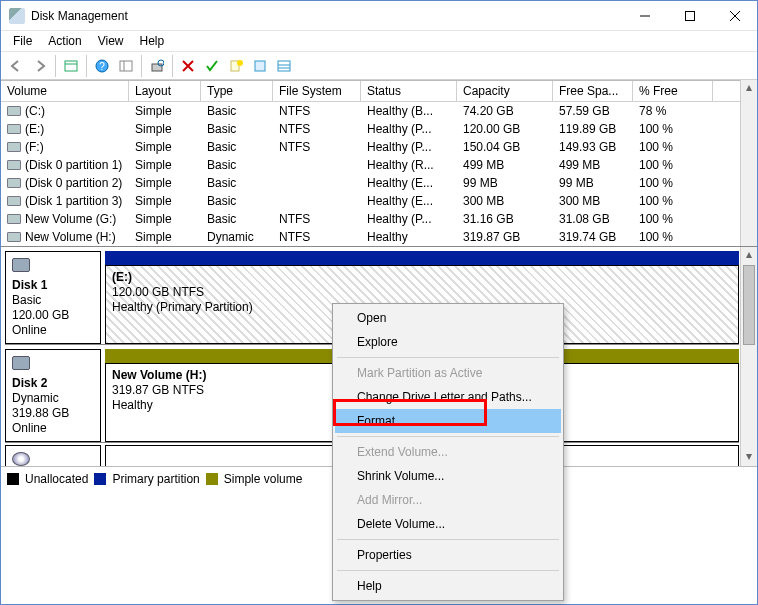  I want to click on volume-list-scrollbar: ▴, so click(748, 163).